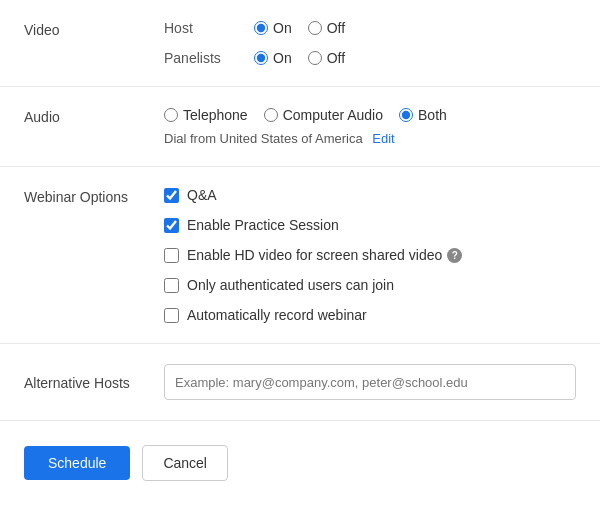 The width and height of the screenshot is (600, 524). I want to click on qa-row: Q&A, so click(370, 195).